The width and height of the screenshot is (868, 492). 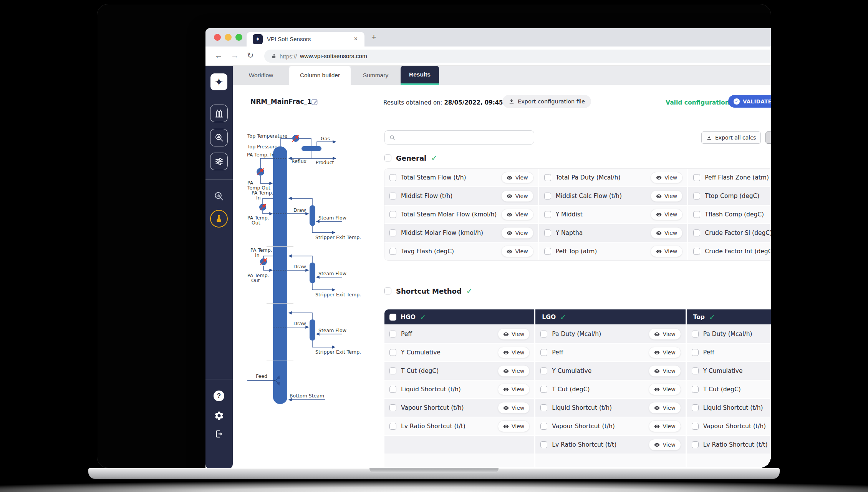 I want to click on settings-button, so click(x=219, y=416).